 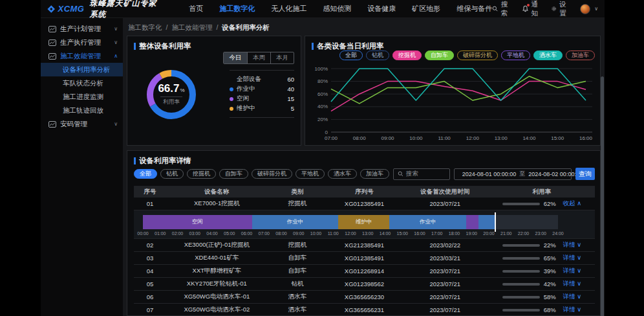 What do you see at coordinates (585, 174) in the screenshot?
I see `query-button: 查询` at bounding box center [585, 174].